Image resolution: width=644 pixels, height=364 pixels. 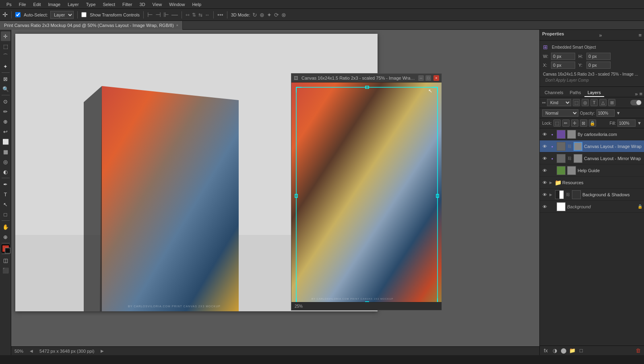 What do you see at coordinates (421, 78) in the screenshot?
I see `float-window-minimize: ─` at bounding box center [421, 78].